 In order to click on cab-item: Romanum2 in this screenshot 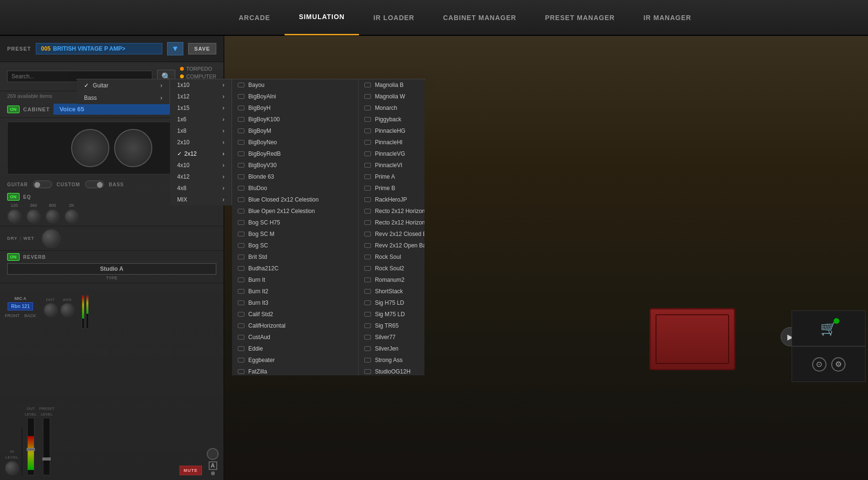, I will do `click(392, 280)`.